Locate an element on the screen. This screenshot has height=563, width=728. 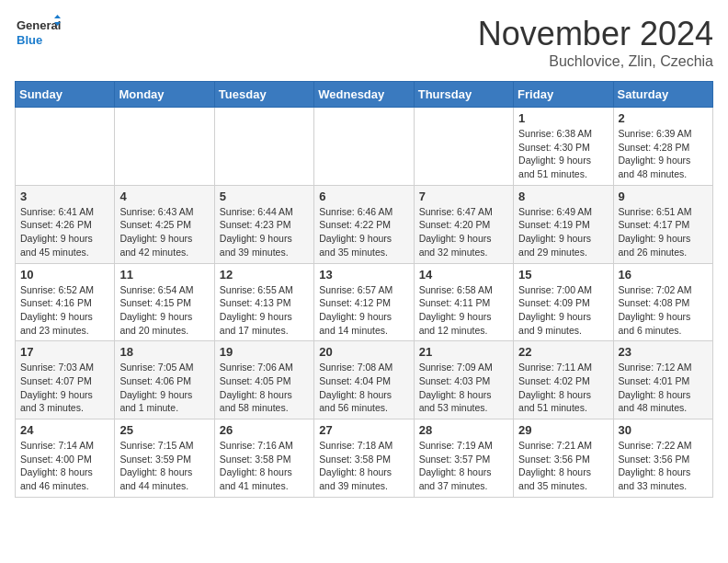
table-row: 16Sunrise: 7:02 AM Sunset: 4:08 PM Dayli… is located at coordinates (663, 302).